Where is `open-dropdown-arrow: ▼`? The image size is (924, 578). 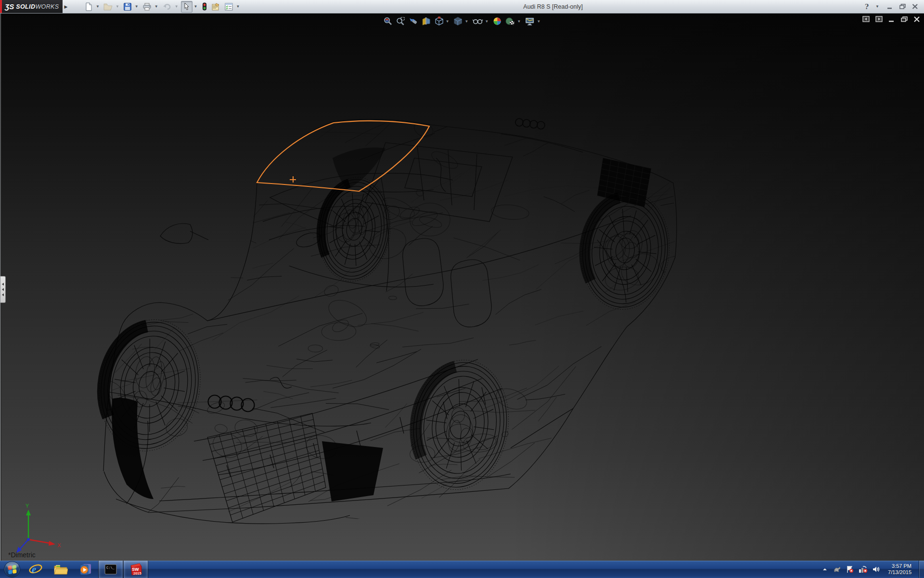 open-dropdown-arrow: ▼ is located at coordinates (118, 7).